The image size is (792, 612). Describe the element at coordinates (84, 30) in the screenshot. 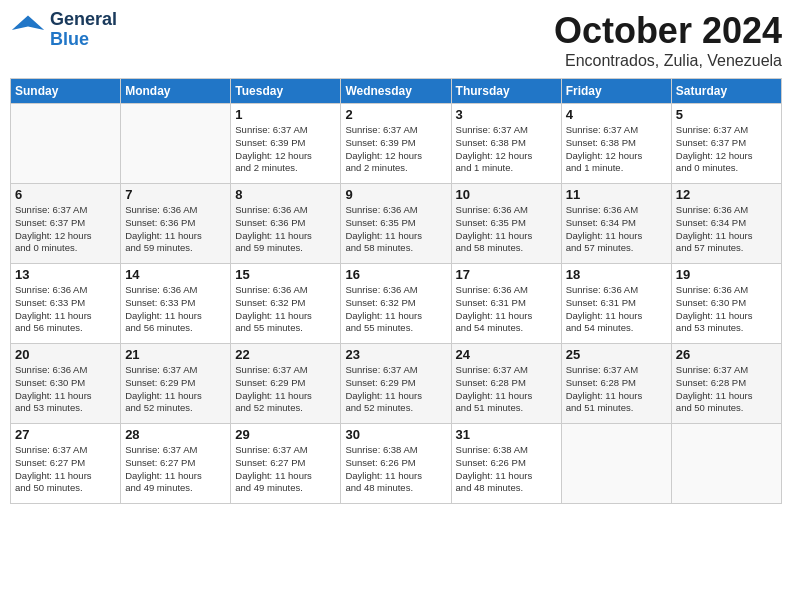

I see `logo-name: General Blue` at that location.